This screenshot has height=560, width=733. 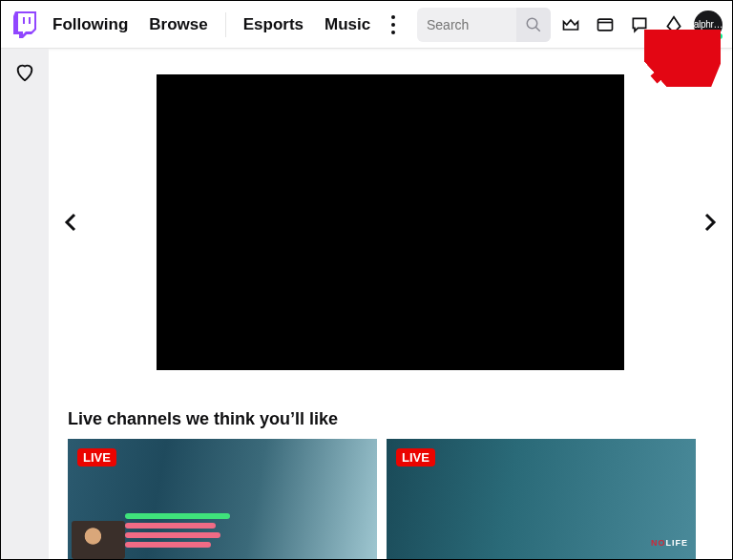 I want to click on chat-icon, so click(x=639, y=25).